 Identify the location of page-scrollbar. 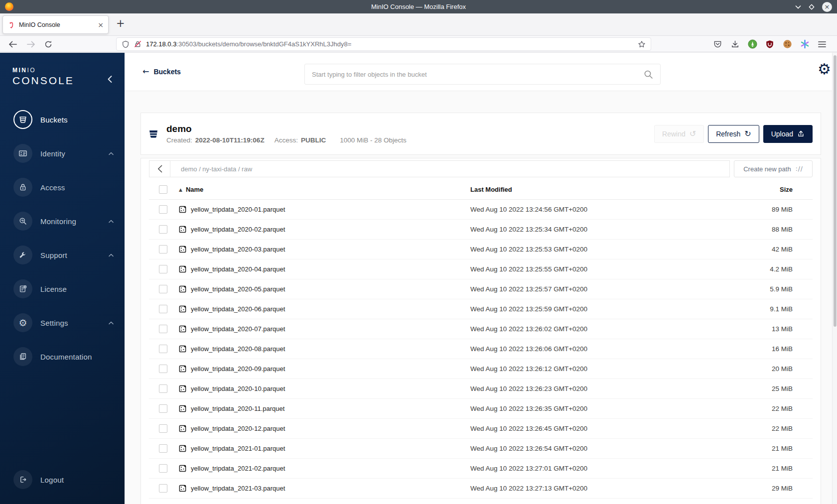
(835, 278).